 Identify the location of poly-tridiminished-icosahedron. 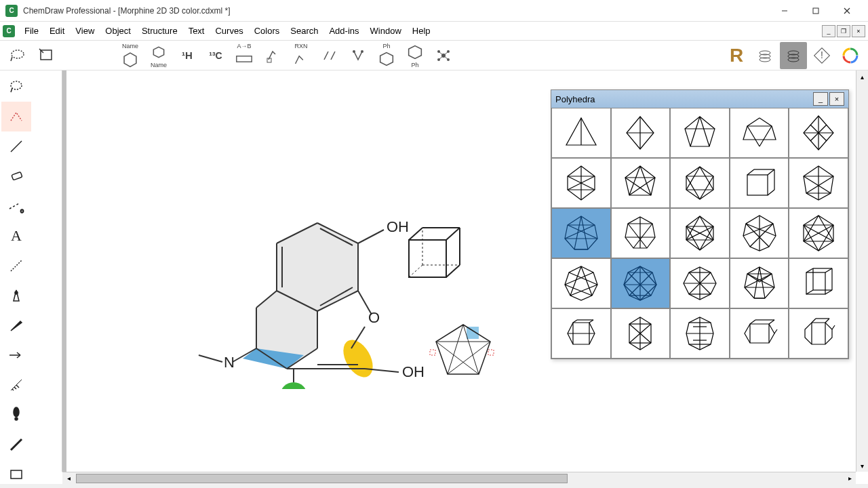
(818, 233).